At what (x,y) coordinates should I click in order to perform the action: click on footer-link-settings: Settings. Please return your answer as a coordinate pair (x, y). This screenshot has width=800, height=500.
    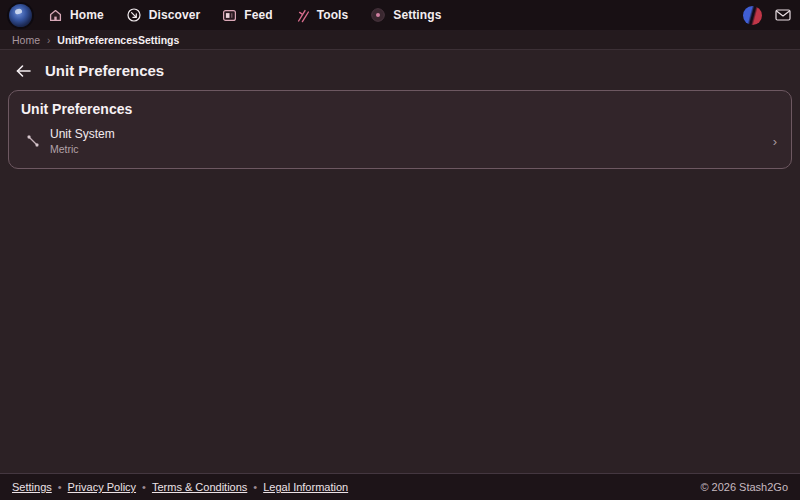
    Looking at the image, I should click on (32, 487).